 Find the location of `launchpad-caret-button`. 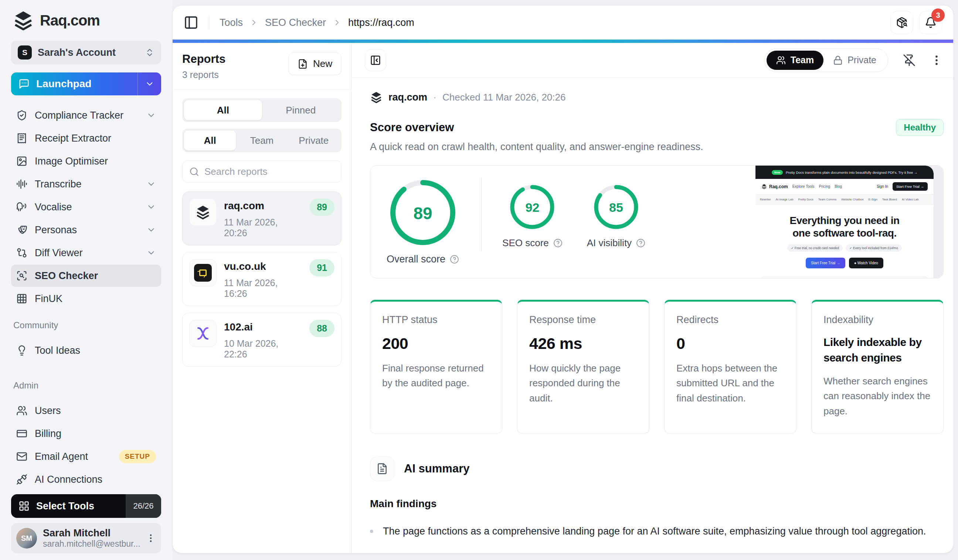

launchpad-caret-button is located at coordinates (149, 84).